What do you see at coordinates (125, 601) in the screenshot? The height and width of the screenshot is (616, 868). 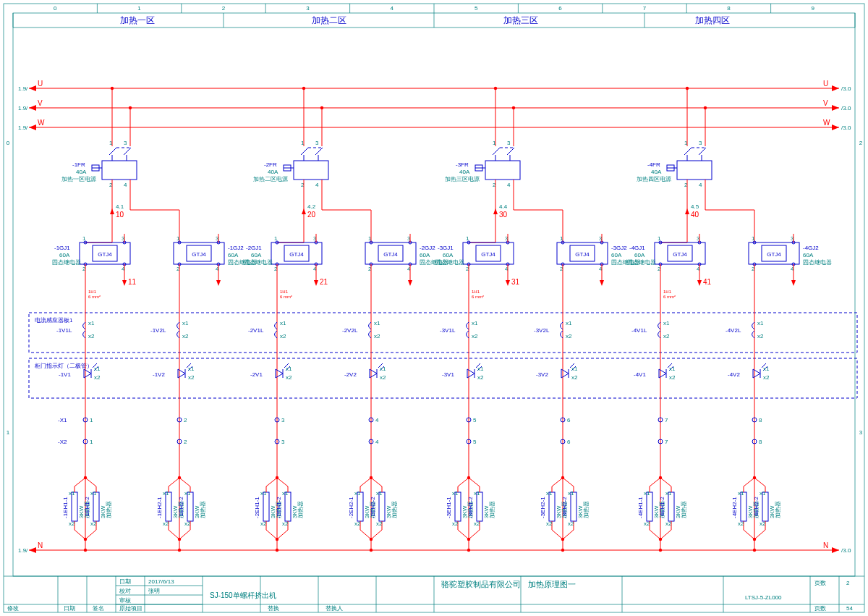 I see `svg-text: 审核` at bounding box center [125, 601].